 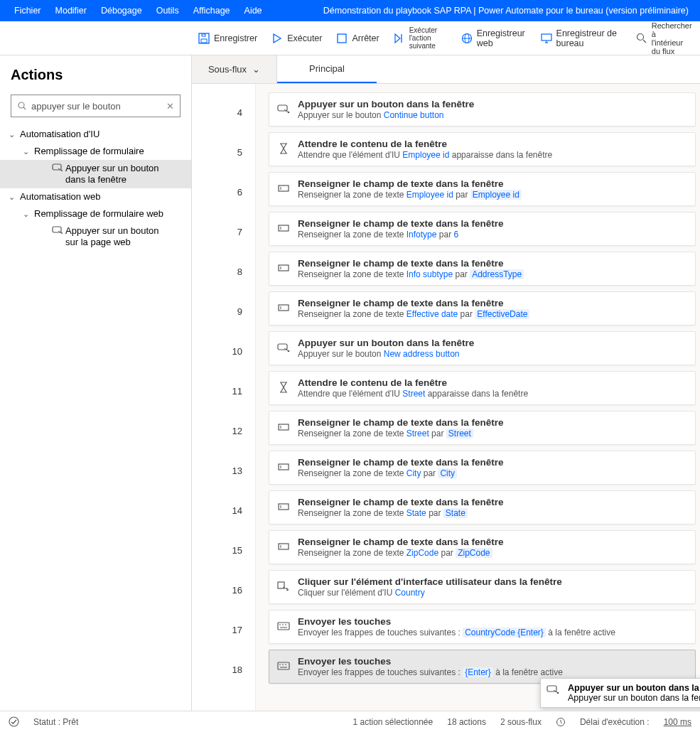 What do you see at coordinates (223, 192) in the screenshot?
I see `step-number: 6` at bounding box center [223, 192].